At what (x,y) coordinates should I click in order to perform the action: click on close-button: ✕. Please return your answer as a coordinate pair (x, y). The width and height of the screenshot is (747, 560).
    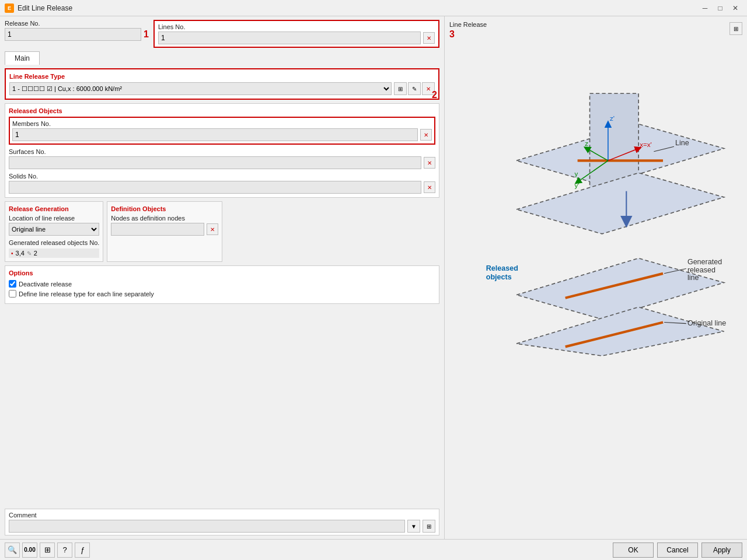
    Looking at the image, I should click on (735, 8).